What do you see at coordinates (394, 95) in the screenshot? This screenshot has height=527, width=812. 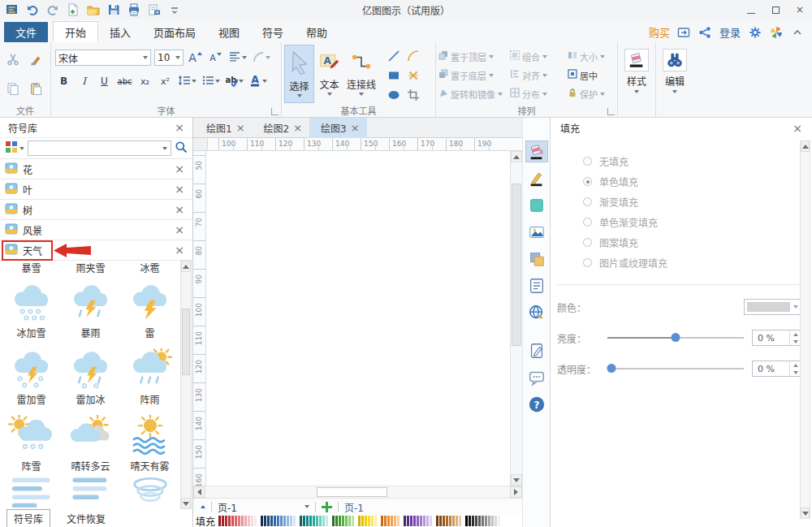 I see `ellipse-shape-icon` at bounding box center [394, 95].